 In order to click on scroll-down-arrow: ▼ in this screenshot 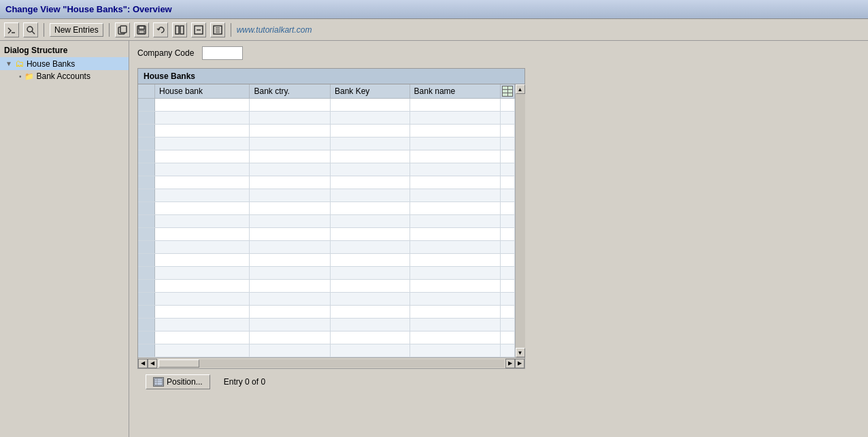, I will do `click(520, 353)`.